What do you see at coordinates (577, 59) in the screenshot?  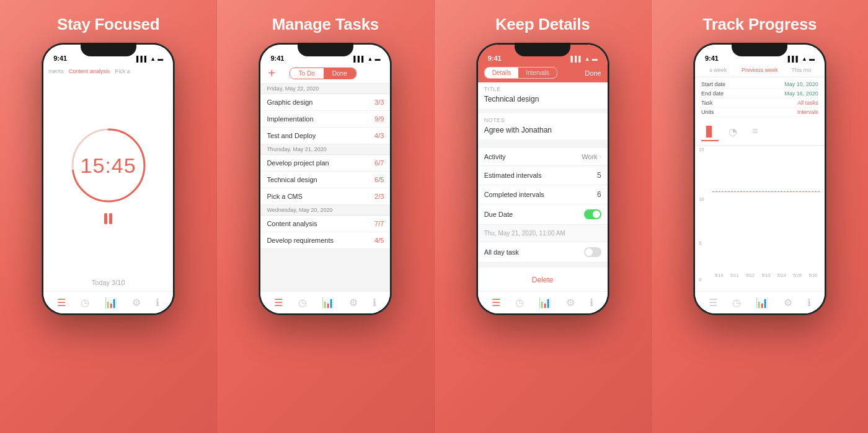 I see `signal-icon-3: ▌▌▌` at bounding box center [577, 59].